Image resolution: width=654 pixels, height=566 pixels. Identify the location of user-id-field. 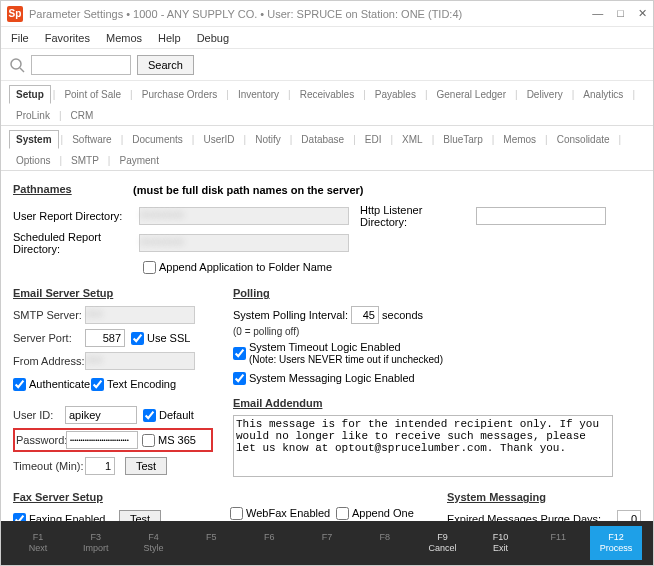
(101, 415).